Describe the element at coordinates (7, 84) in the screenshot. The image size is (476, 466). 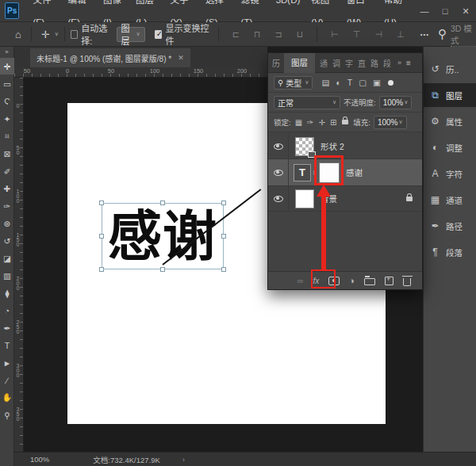
I see `marquee-tool: ▭` at that location.